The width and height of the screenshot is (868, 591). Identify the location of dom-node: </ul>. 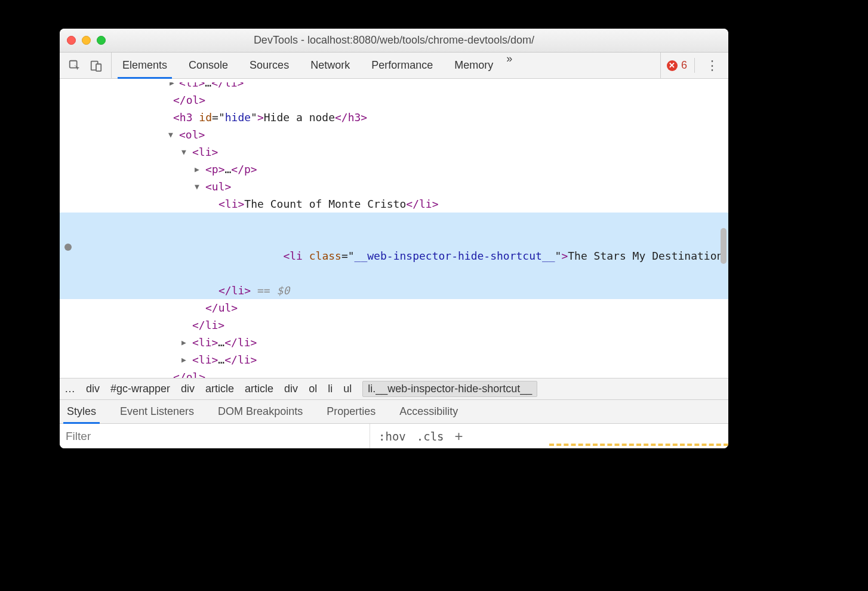
(394, 308).